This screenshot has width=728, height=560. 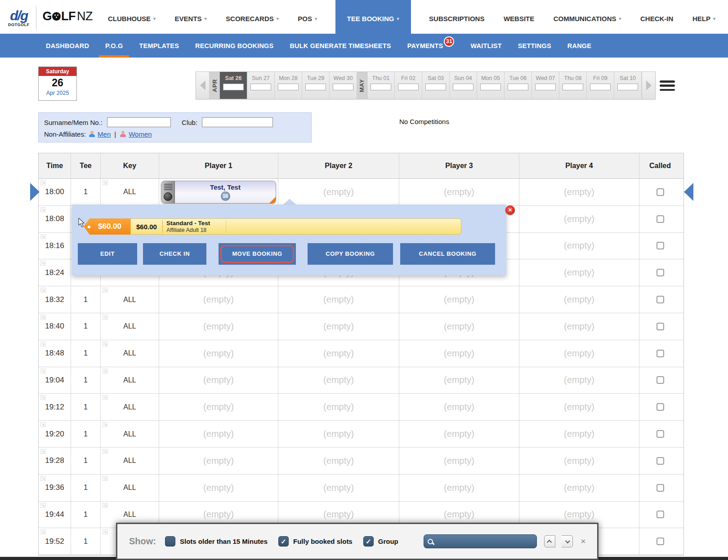 I want to click on calendar-day-thu-08: Thu 08, so click(x=573, y=85).